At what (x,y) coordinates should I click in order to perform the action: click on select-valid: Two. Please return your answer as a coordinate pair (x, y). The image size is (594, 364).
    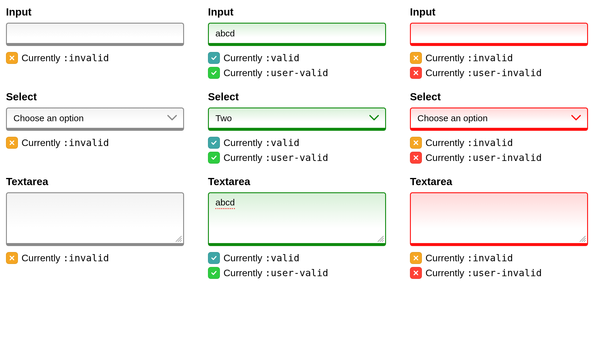
    Looking at the image, I should click on (297, 119).